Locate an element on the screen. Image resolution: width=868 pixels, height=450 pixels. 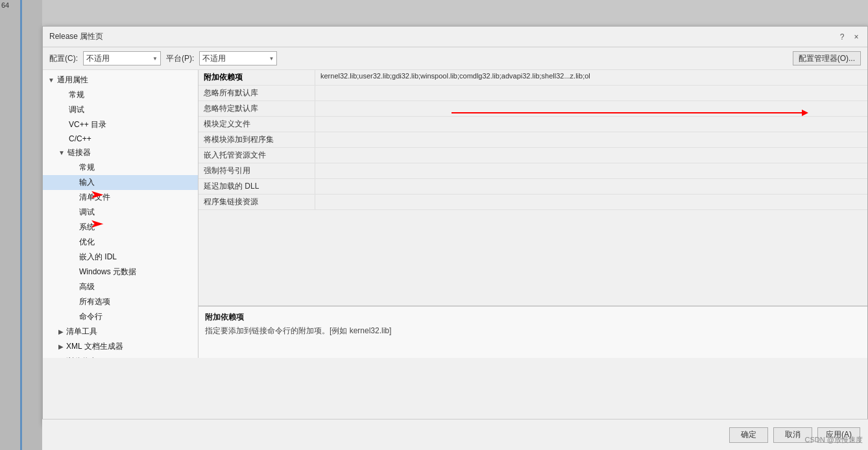
tree-item-cpp: C/C++ is located at coordinates (121, 139).